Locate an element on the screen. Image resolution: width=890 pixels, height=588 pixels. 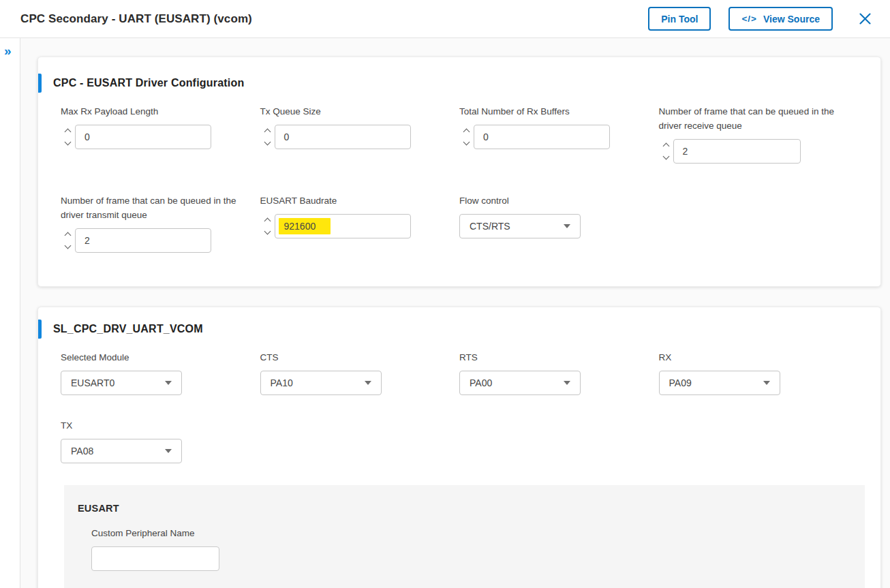
max-rx-payload-length-label: Max Rx Payload Length is located at coordinates (155, 112).